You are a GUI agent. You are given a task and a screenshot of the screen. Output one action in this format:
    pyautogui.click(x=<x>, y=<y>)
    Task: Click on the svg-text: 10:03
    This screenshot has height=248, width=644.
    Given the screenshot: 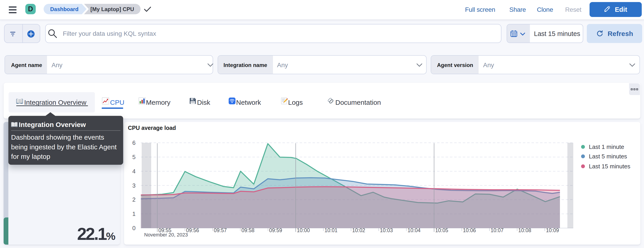 What is the action you would take?
    pyautogui.click(x=386, y=230)
    